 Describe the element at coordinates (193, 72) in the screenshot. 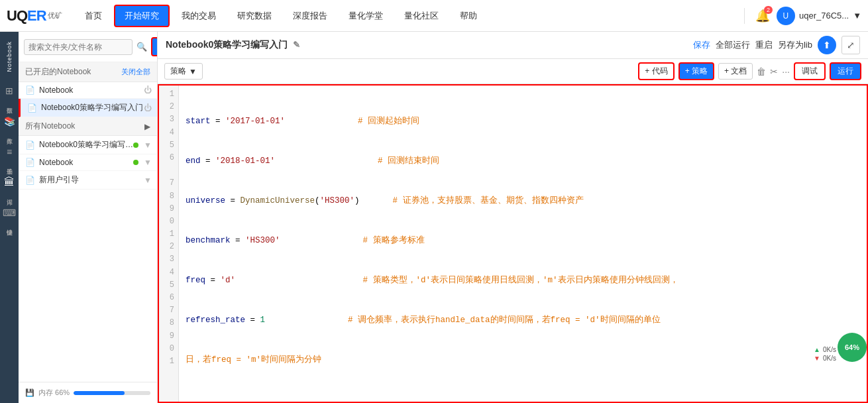

I see `dropdown-arrow: ▼` at that location.